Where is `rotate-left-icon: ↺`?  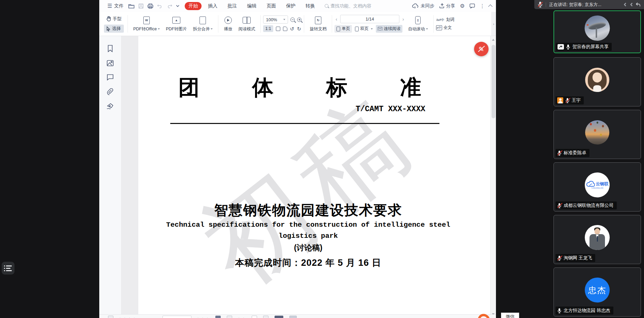
rotate-left-icon: ↺ is located at coordinates (292, 29).